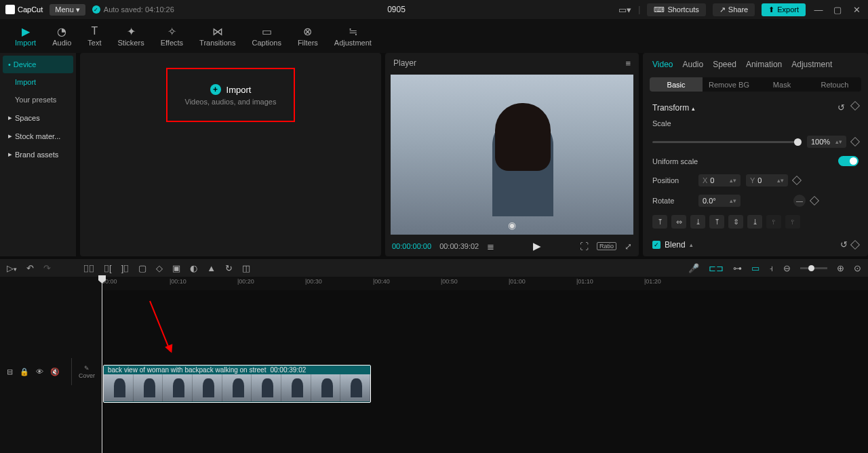 The image size is (868, 453). What do you see at coordinates (159, 269) in the screenshot?
I see `marker-button: ◇` at bounding box center [159, 269].